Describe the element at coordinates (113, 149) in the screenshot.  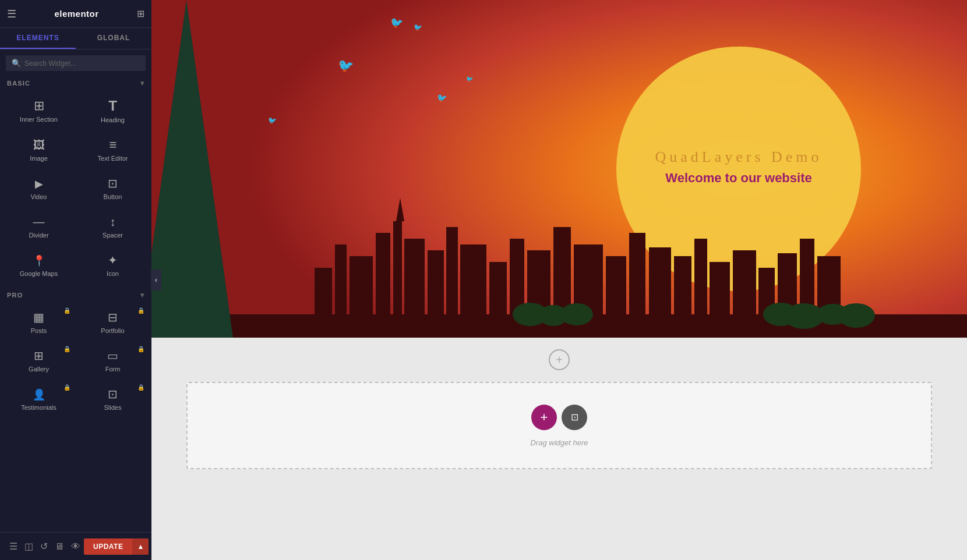
I see `widget-text-editor: Text Editor` at that location.